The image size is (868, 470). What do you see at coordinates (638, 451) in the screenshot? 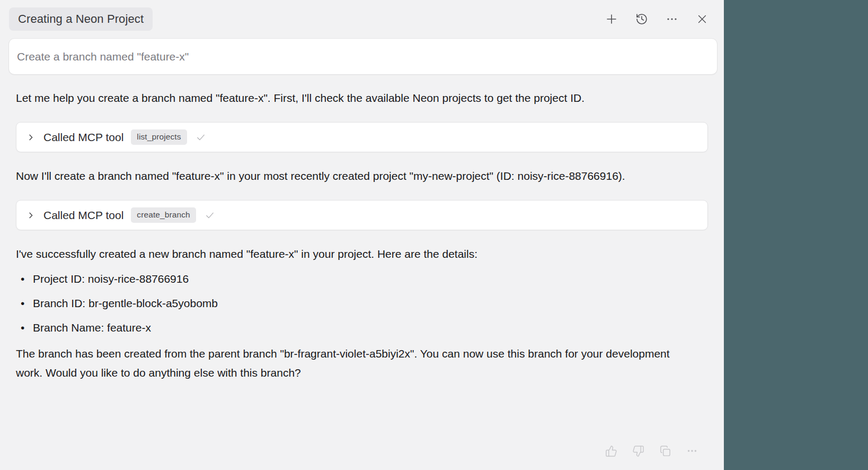
I see `thumbs-down-button` at bounding box center [638, 451].